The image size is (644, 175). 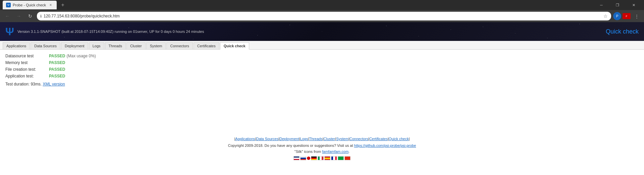 I want to click on tab-system: System, so click(x=156, y=46).